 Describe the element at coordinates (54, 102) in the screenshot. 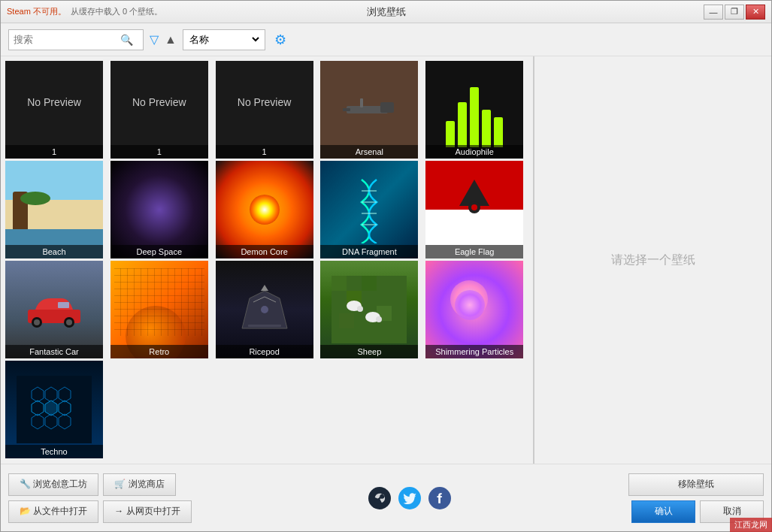

I see `no-preview-label: No Preview` at that location.